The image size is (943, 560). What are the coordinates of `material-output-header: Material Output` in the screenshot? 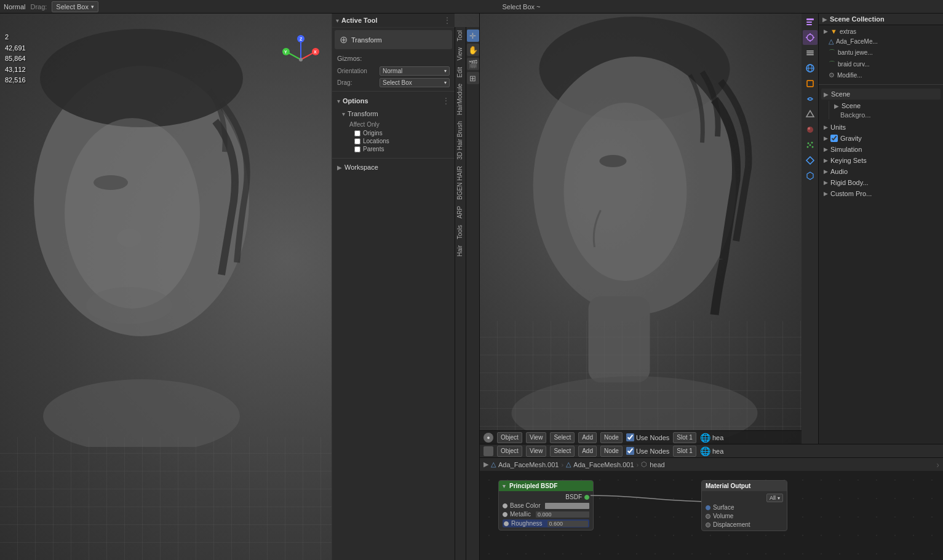 It's located at (744, 486).